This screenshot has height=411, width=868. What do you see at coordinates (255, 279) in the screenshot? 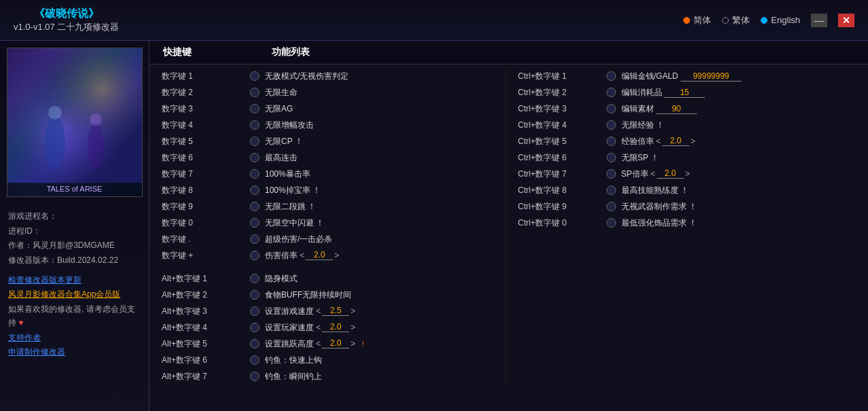
I see `toggle-alt1` at bounding box center [255, 279].